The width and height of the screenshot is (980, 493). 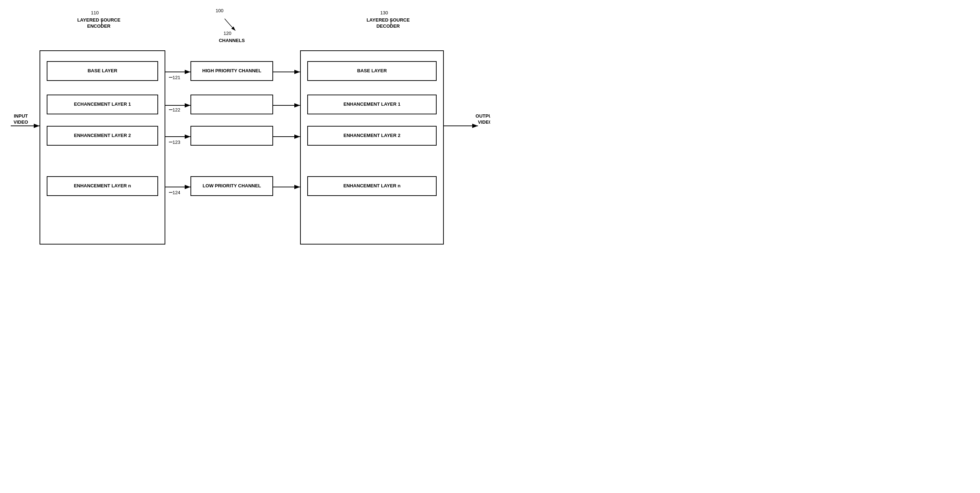 I want to click on output-video-label: OUTPUTVIDEO, so click(x=480, y=120).